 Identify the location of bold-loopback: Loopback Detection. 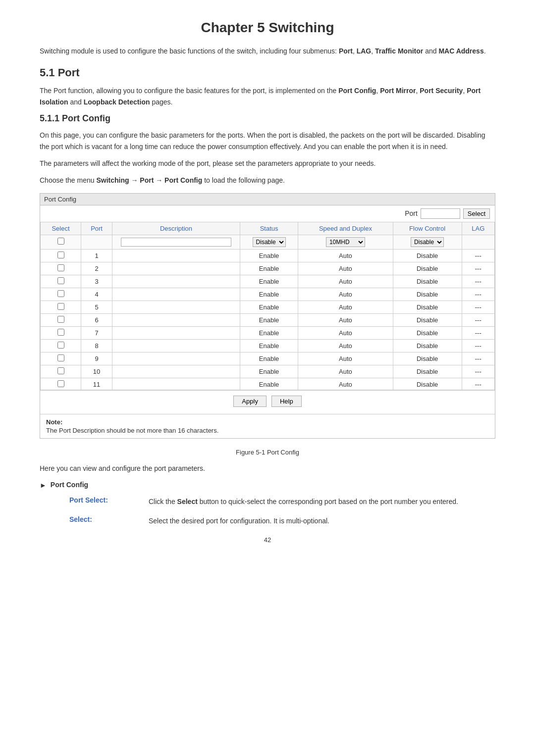
(117, 102).